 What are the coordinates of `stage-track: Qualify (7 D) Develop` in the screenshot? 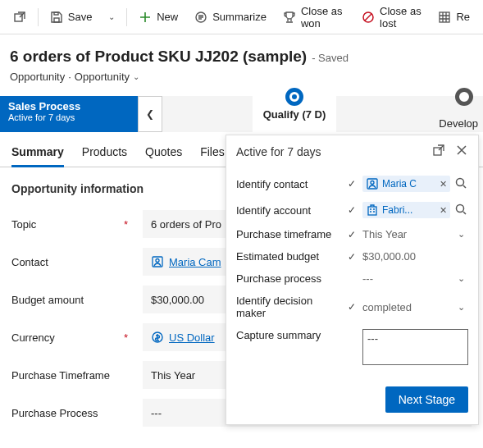 It's located at (323, 114).